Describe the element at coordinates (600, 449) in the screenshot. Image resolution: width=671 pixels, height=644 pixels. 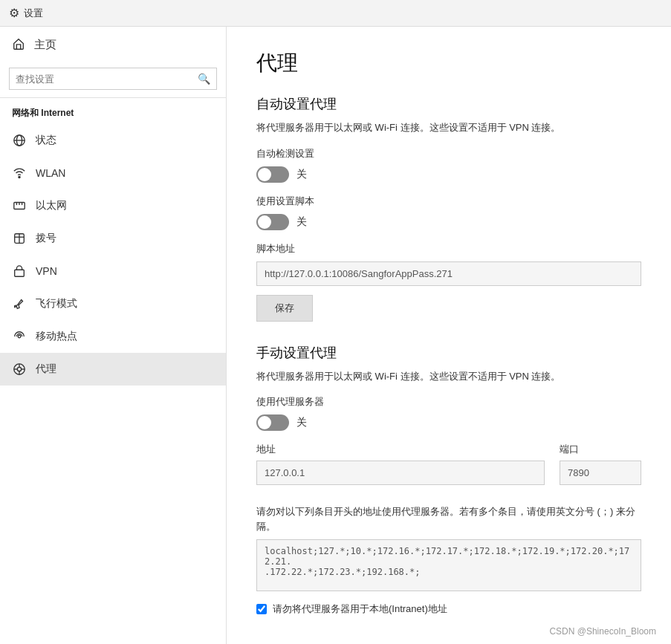
I see `port-label: 端口` at that location.